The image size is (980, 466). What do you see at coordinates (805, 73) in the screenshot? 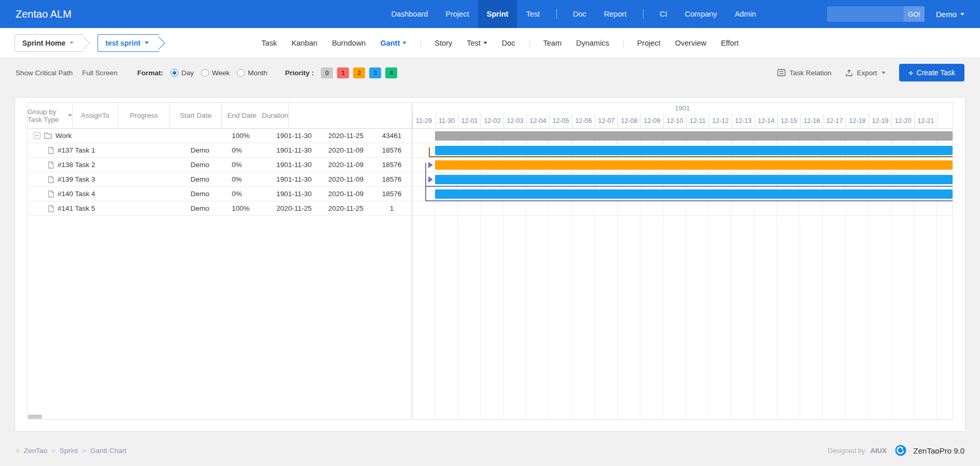
I see `task-relation-button: Task Relation` at bounding box center [805, 73].